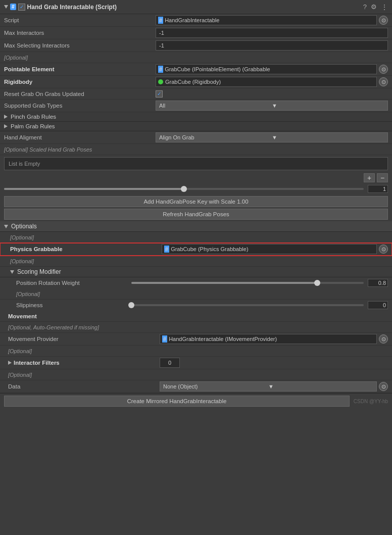  I want to click on movement-hash-icon: #, so click(165, 339).